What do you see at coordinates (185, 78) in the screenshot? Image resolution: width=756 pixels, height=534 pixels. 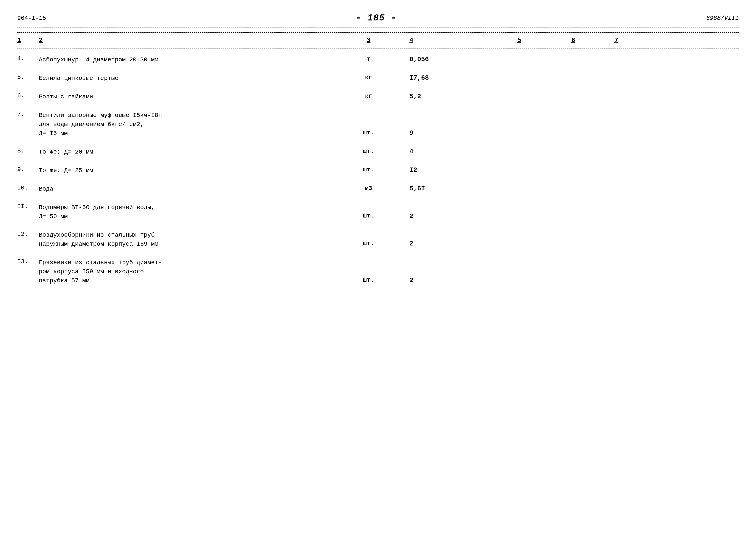 I see `row-description: Белила цинковые тертые` at bounding box center [185, 78].